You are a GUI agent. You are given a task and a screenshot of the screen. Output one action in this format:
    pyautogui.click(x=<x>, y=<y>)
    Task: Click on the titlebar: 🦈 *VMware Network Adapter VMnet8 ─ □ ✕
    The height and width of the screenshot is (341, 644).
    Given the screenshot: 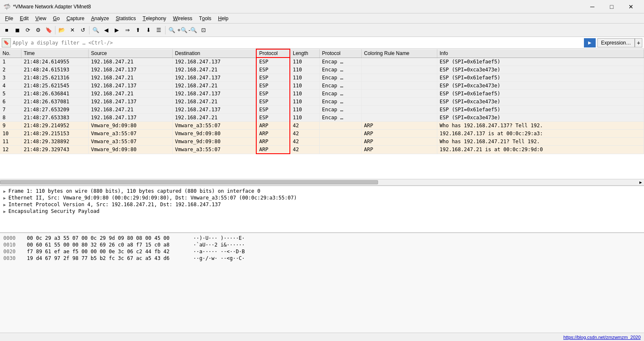 What is the action you would take?
    pyautogui.click(x=322, y=7)
    